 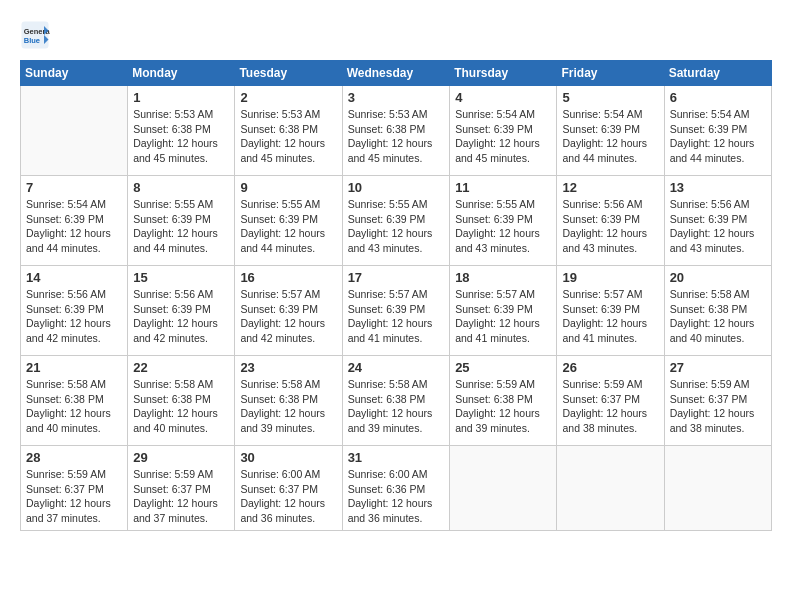 What do you see at coordinates (396, 131) in the screenshot?
I see `calendar-cell: 3Sunrise: 5:53 AMSunset: 6:38 PMDaylight…` at bounding box center [396, 131].